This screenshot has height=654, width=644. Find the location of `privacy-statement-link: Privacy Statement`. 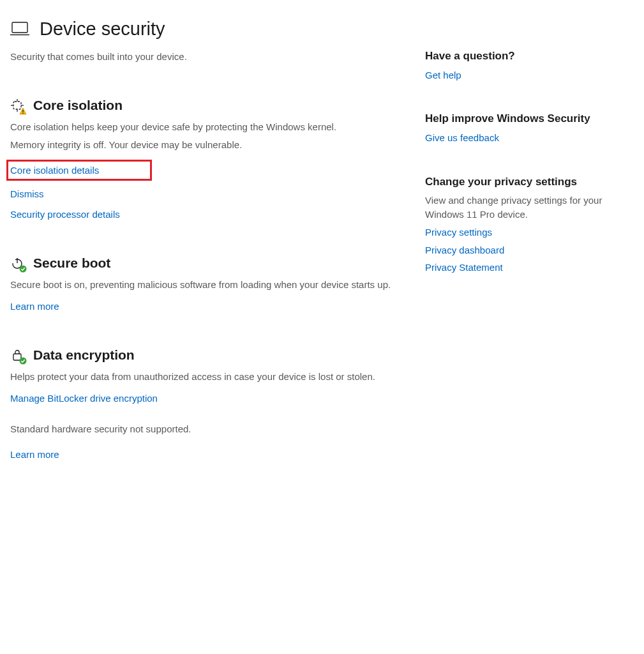

privacy-statement-link: Privacy Statement is located at coordinates (521, 268).